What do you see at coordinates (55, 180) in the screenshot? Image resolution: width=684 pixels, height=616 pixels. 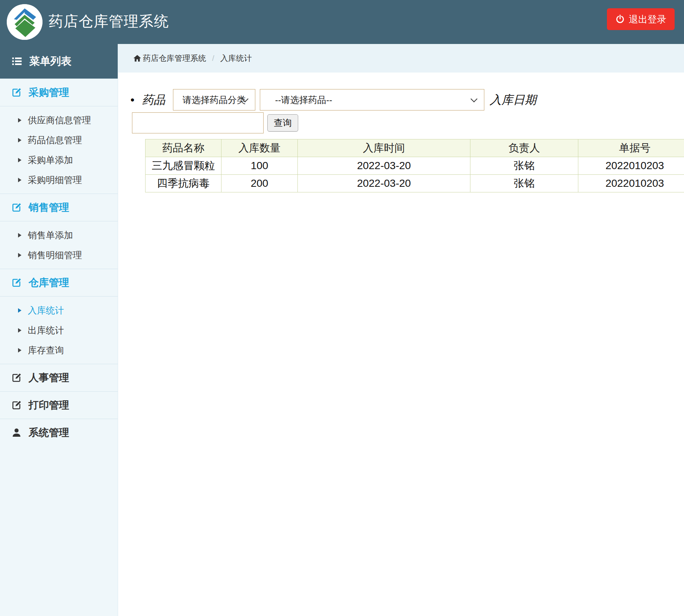 I see `sidebar-item-label: 采购明细管理` at bounding box center [55, 180].